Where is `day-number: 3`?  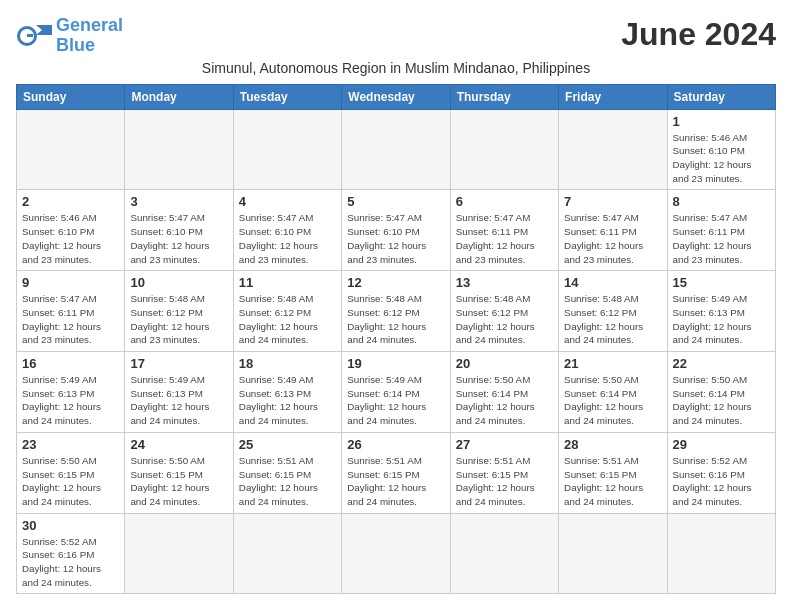
day-number: 3 is located at coordinates (178, 202).